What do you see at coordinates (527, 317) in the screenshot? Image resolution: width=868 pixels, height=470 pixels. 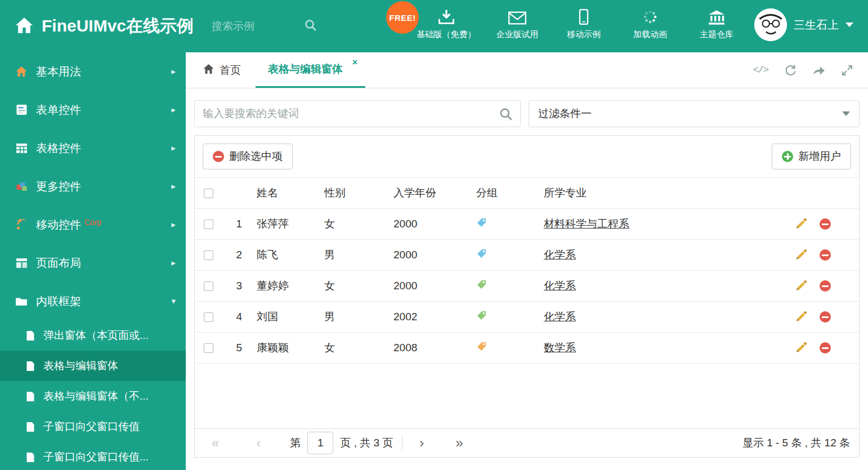 I see `table-row: 4 刘国 男 2002 化学系` at bounding box center [527, 317].